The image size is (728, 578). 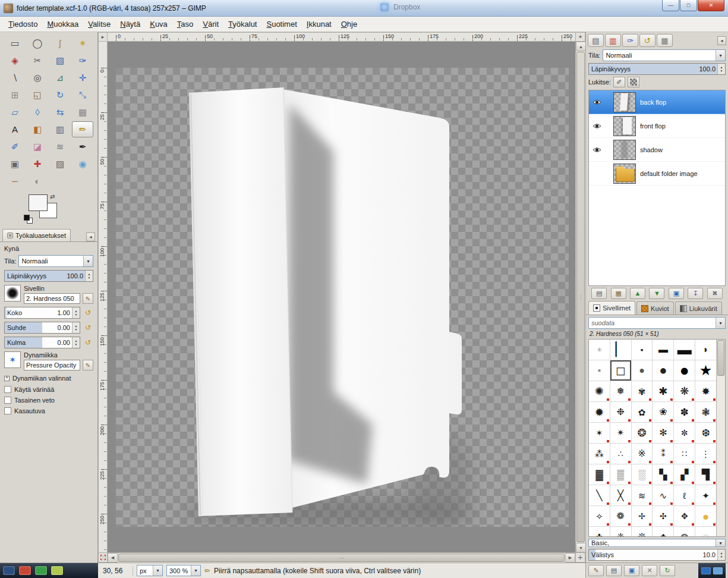 What do you see at coordinates (685, 495) in the screenshot?
I see `brush-cell: ℓ` at bounding box center [685, 495].